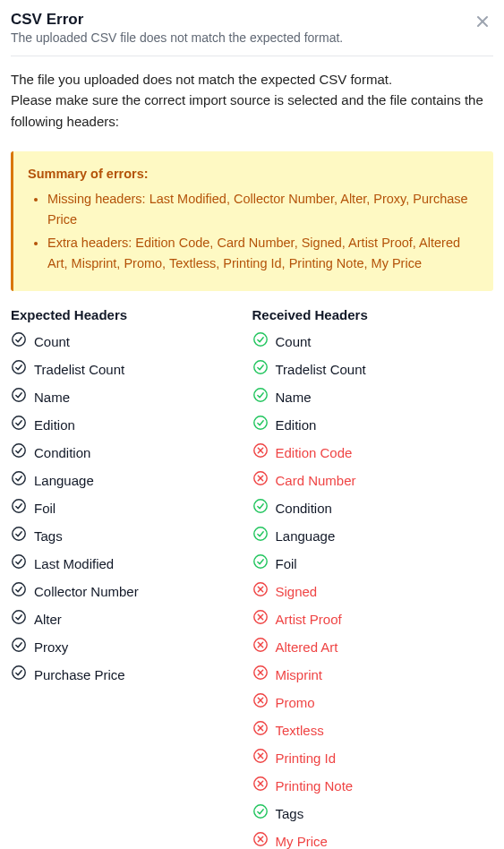  Describe the element at coordinates (253, 231) in the screenshot. I see `summary-list: Missing headers: Last Modified, Collecto…` at that location.